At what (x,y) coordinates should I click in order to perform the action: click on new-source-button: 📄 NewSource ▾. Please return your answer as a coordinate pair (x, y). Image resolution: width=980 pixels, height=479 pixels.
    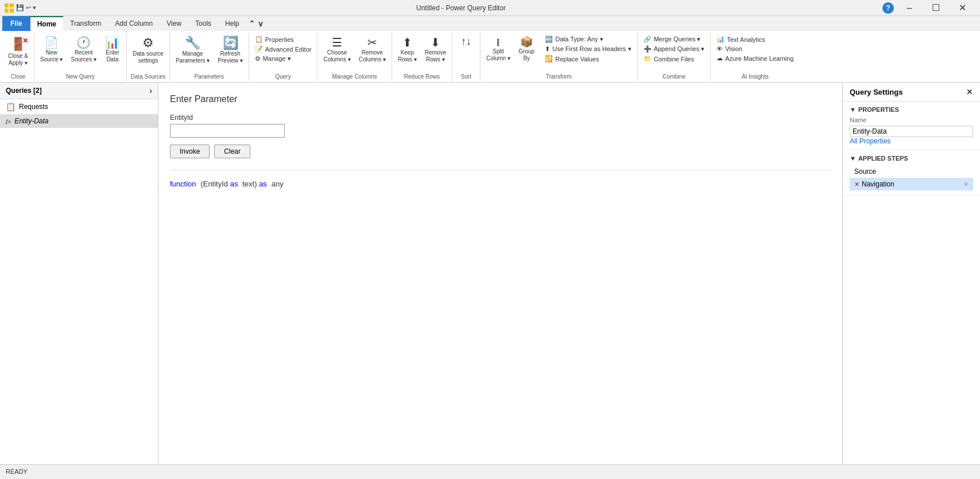
    Looking at the image, I should click on (52, 50).